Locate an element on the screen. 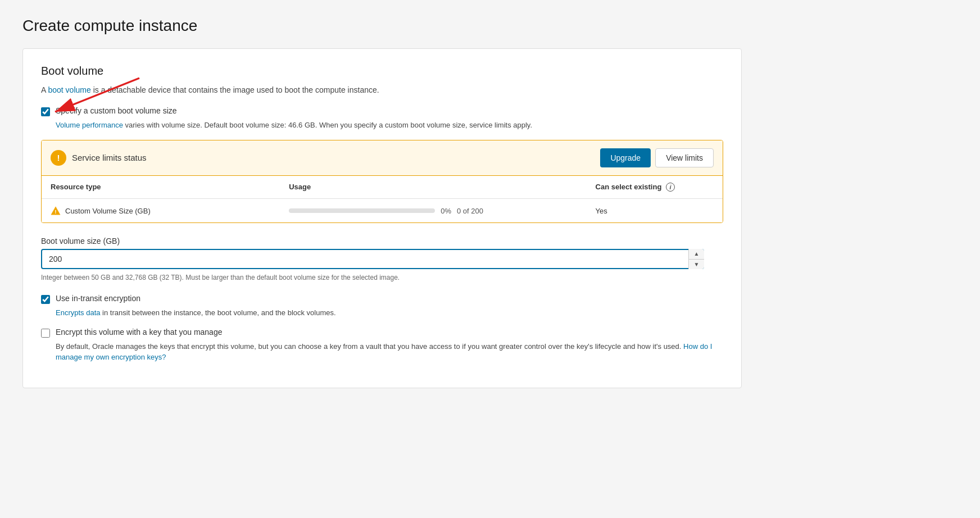 The width and height of the screenshot is (980, 518). can-select-info-icon: i is located at coordinates (670, 187).